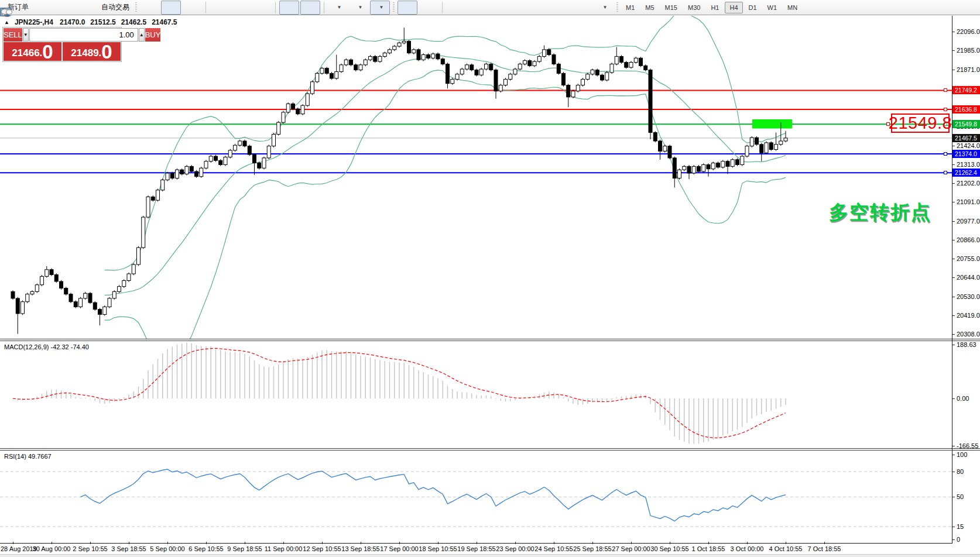 The image size is (980, 557). Describe the element at coordinates (13, 35) in the screenshot. I see `sell-button: SELL` at that location.